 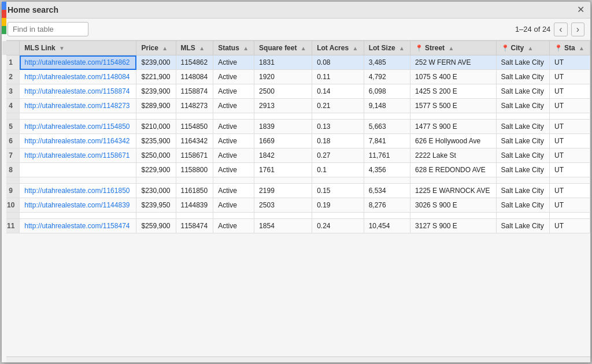 What do you see at coordinates (296, 359) in the screenshot?
I see `horizontal-scrollbar` at bounding box center [296, 359].